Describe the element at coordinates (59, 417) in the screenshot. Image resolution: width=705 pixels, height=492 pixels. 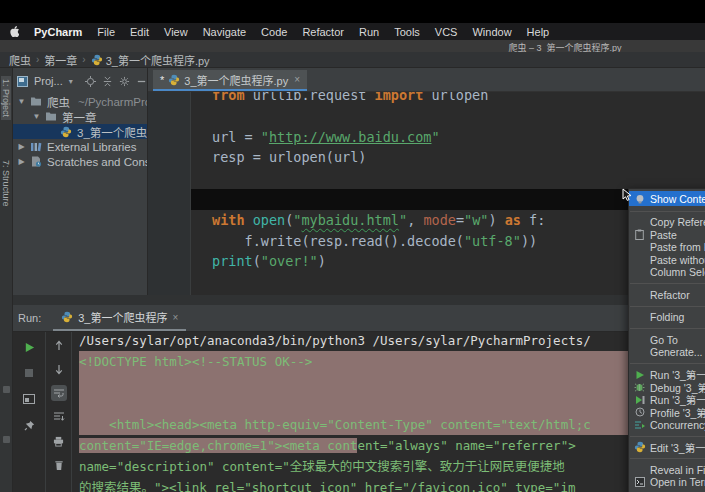
I see `scroll-to-end-icon` at that location.